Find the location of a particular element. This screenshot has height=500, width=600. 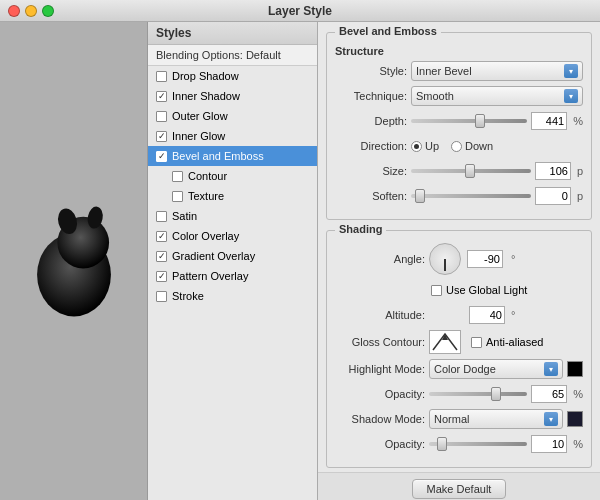

label-satin: Satin is located at coordinates (184, 216).